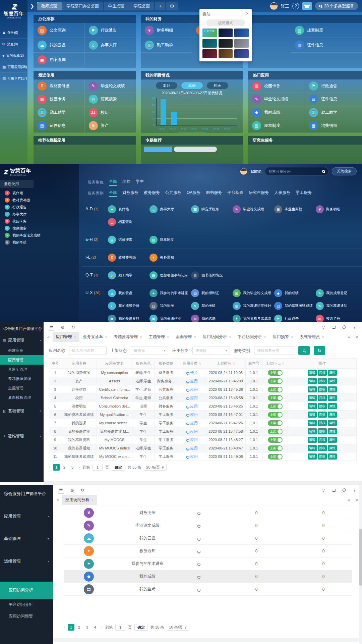 The width and height of the screenshot is (362, 644). Describe the element at coordinates (169, 306) in the screenshot. I see `app-tile: ▤我的监考` at that location.